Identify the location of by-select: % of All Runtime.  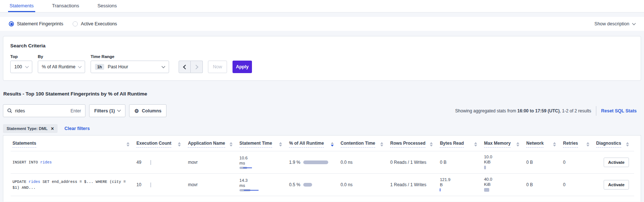
(62, 67).